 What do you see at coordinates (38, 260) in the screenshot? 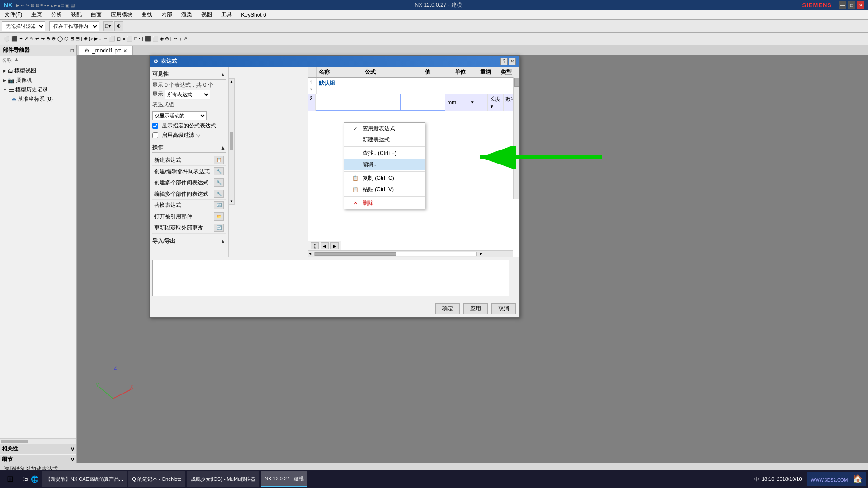
I see `part-navigator: 部件导航器 □ 名称 ▲ ▶ 🗂 模型视图 ▶ 📷 摄像机 ▼ 🗃 模型历史记录` at bounding box center [38, 260].